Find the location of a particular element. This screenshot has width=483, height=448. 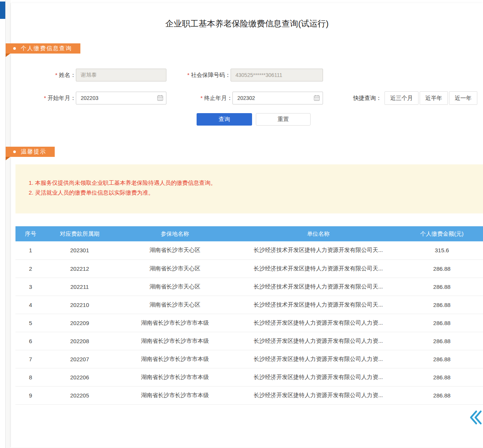

cell-index: 5 is located at coordinates (31, 323).